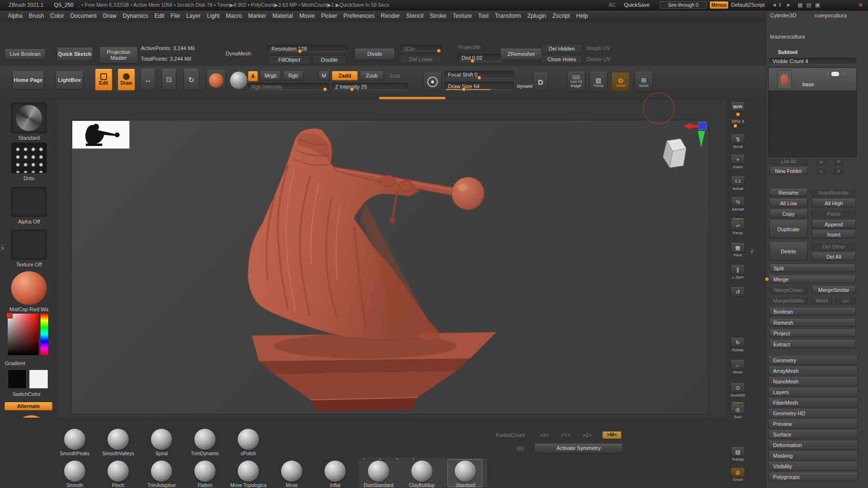 The image size is (868, 488). I want to click on menu-item: Tool, so click(483, 16).